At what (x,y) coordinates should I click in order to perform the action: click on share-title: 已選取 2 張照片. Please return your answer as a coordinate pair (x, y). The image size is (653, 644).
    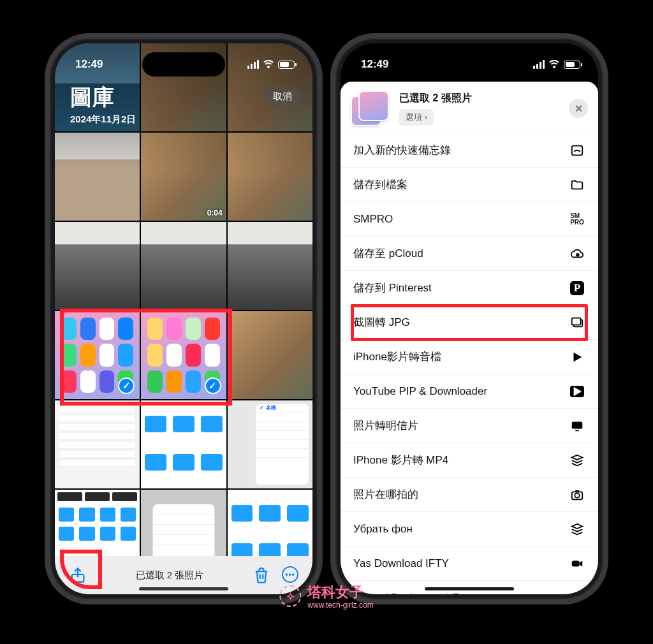
    Looking at the image, I should click on (436, 98).